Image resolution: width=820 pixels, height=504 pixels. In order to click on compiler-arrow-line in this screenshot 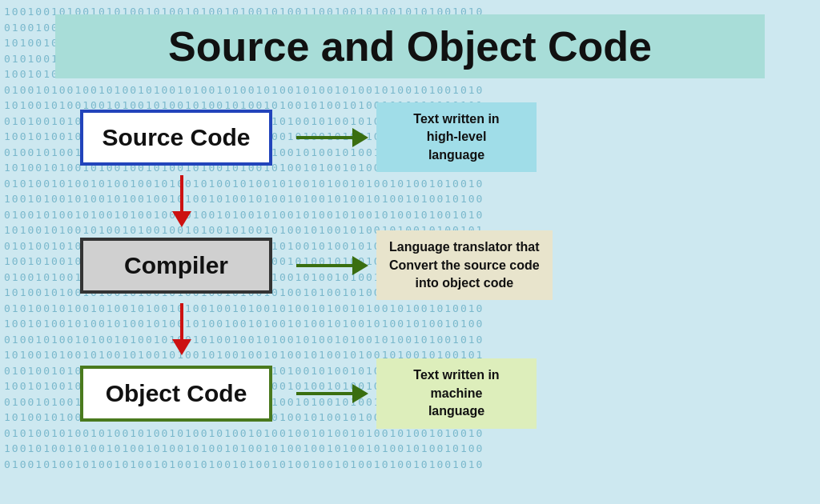, I will do `click(324, 266)`.